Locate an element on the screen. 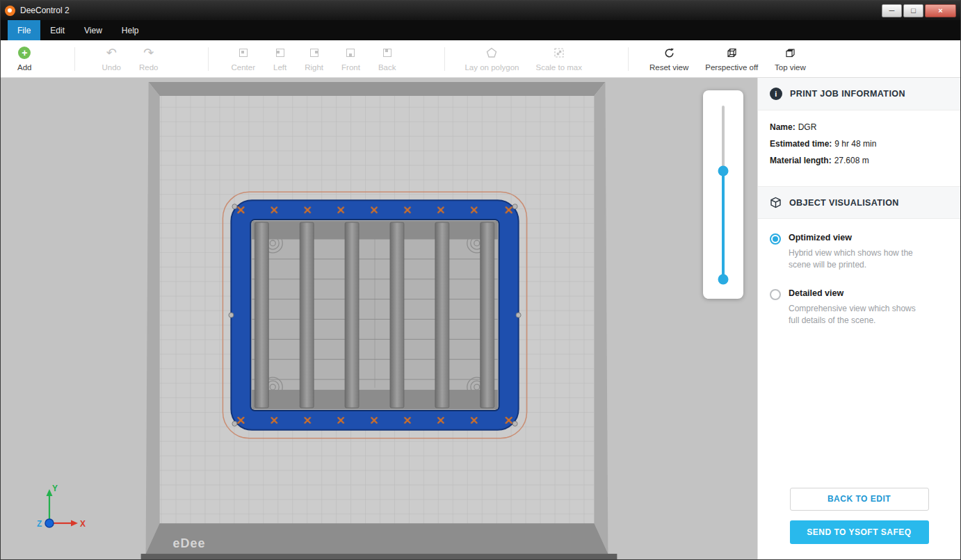 This screenshot has height=560, width=961. material-length-row: Material length:27.608 m is located at coordinates (859, 160).